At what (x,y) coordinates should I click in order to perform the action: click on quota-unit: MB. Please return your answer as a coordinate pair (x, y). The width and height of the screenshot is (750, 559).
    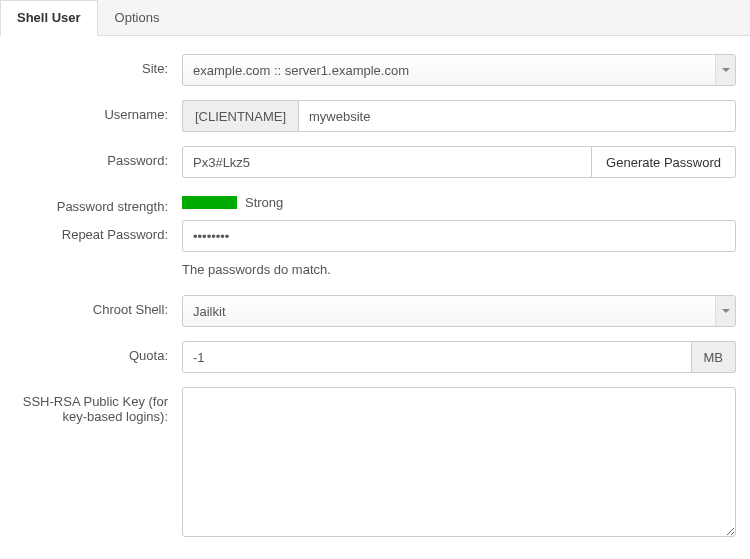
    Looking at the image, I should click on (714, 357).